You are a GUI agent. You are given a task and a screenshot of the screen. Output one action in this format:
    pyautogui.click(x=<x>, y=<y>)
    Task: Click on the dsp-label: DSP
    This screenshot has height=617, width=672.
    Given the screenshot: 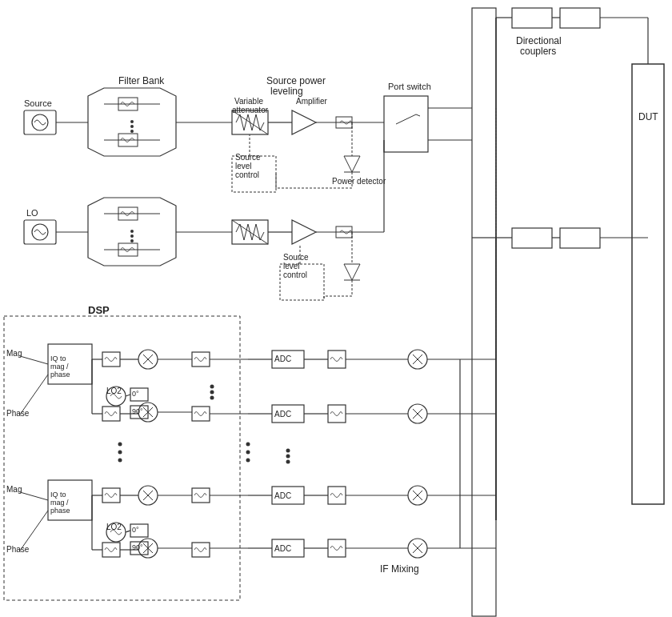 What is the action you would take?
    pyautogui.click(x=99, y=311)
    